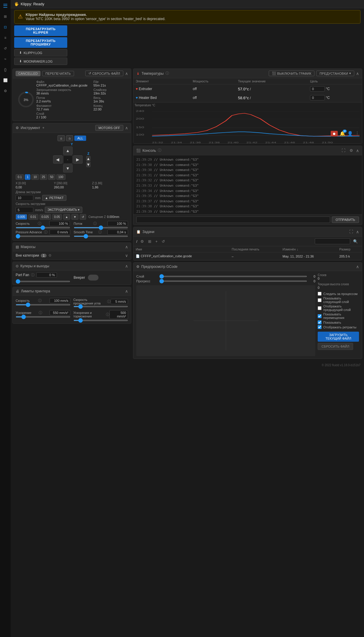 The height and width of the screenshot is (637, 364). What do you see at coordinates (5, 38) in the screenshot?
I see `nav-files-icon: ≡` at bounding box center [5, 38].